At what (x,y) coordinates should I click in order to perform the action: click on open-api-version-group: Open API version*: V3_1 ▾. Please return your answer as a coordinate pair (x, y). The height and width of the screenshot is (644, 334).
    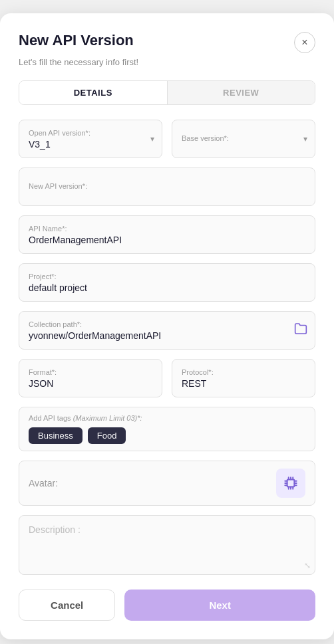
    Looking at the image, I should click on (90, 139).